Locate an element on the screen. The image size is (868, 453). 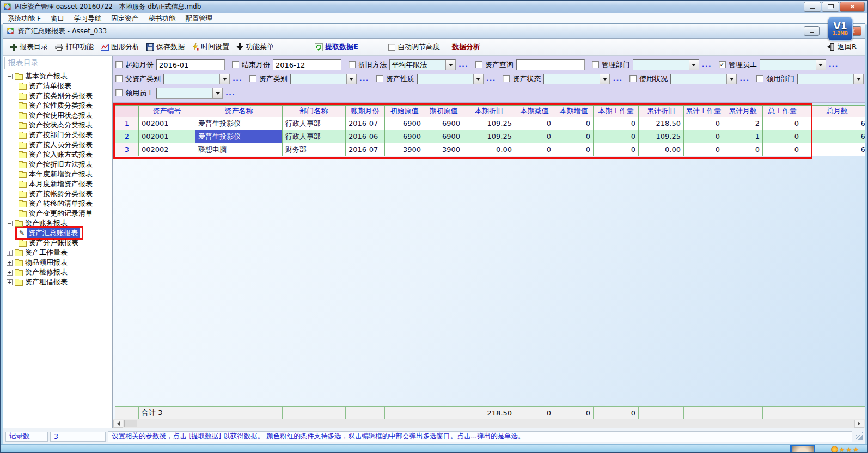
tree-item: 资产按使用状态报表 is located at coordinates (58, 115).